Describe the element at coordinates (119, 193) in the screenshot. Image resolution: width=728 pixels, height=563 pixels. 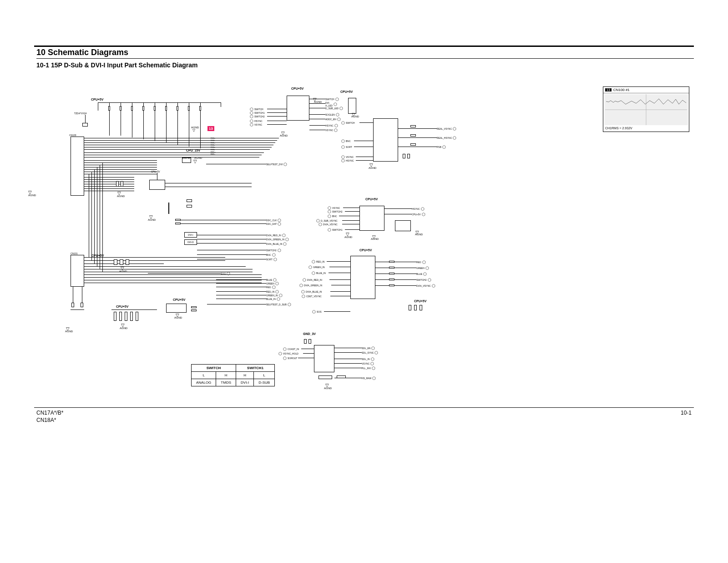
I see `gnd-icon-5: ▽` at that location.